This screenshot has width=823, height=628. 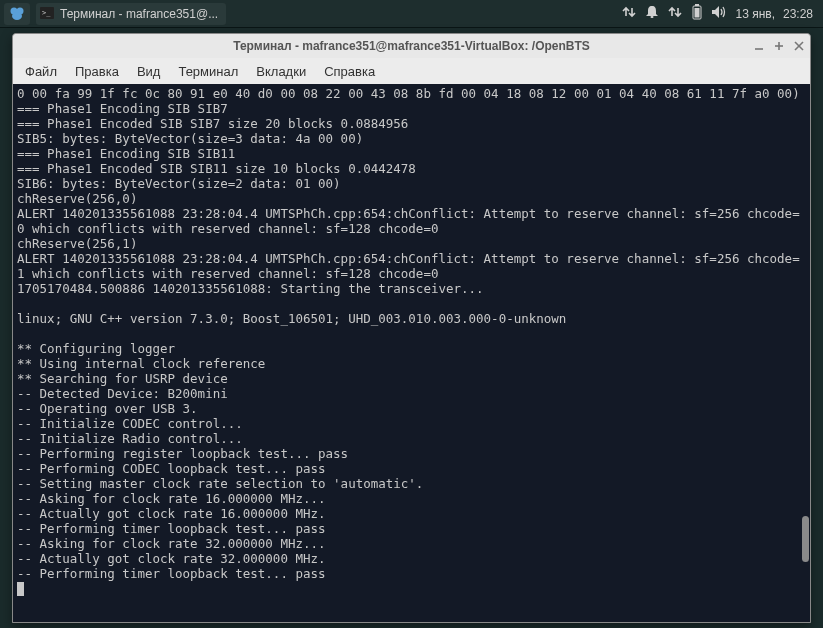 What do you see at coordinates (755, 14) in the screenshot?
I see `clock-date: 13 янв,` at bounding box center [755, 14].